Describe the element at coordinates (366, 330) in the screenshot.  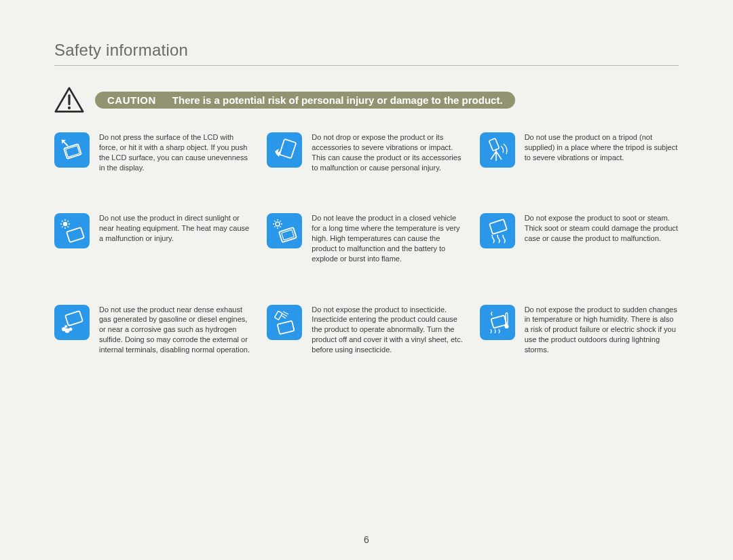
I see `caution-item: Do not expose the product to insecticide…` at that location.